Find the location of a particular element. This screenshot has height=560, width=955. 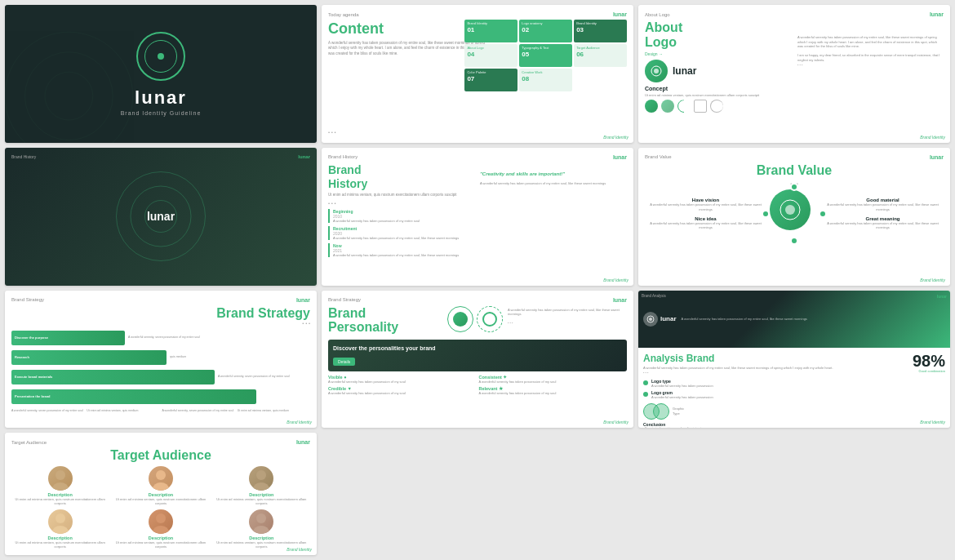

concept-label: Concept is located at coordinates (718, 88).